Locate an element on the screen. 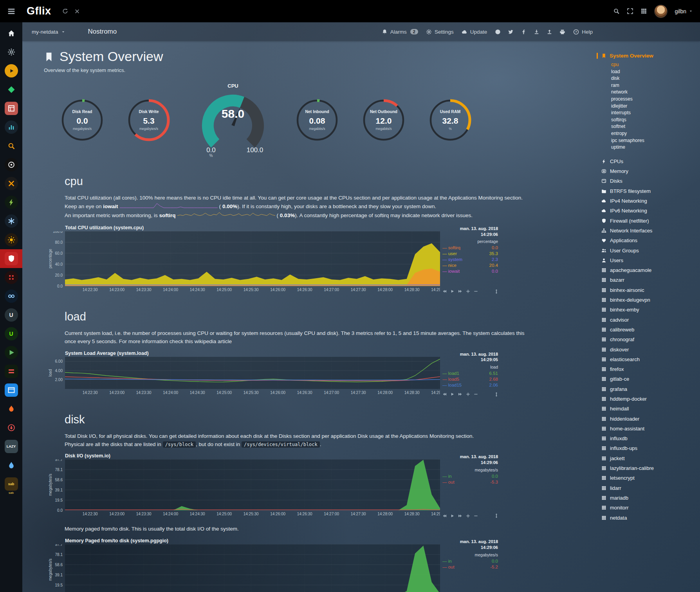 The width and height of the screenshot is (700, 592). menu-item-binhex-emby: binhex-emby is located at coordinates (649, 310).